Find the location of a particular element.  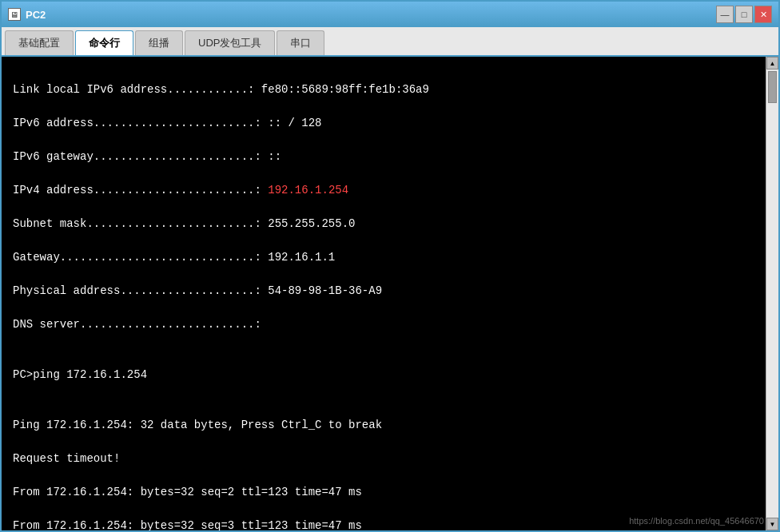

scrollbar-up-button: ▲ is located at coordinates (772, 63).